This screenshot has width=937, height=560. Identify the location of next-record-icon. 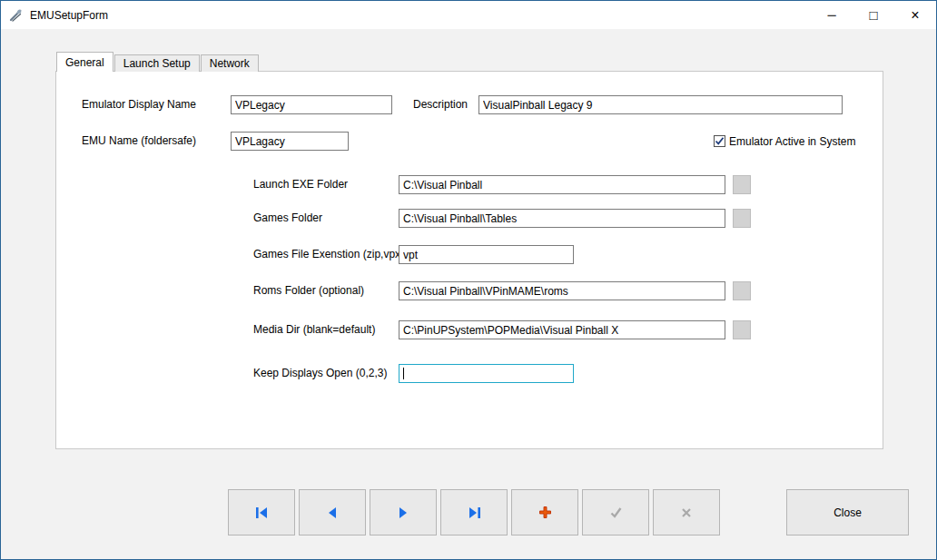
(403, 513).